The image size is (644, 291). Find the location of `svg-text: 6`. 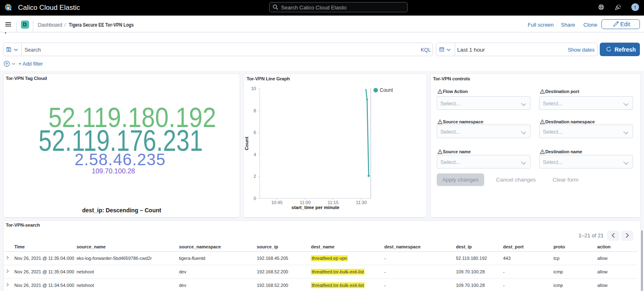

svg-text: 6 is located at coordinates (255, 132).